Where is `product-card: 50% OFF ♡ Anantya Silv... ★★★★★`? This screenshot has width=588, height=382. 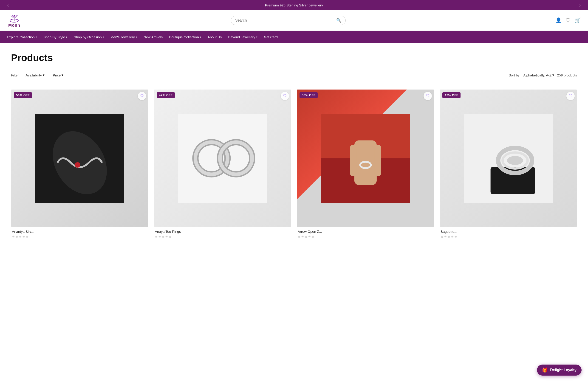 product-card: 50% OFF ♡ Anantya Silv... ★★★★★ is located at coordinates (80, 164).